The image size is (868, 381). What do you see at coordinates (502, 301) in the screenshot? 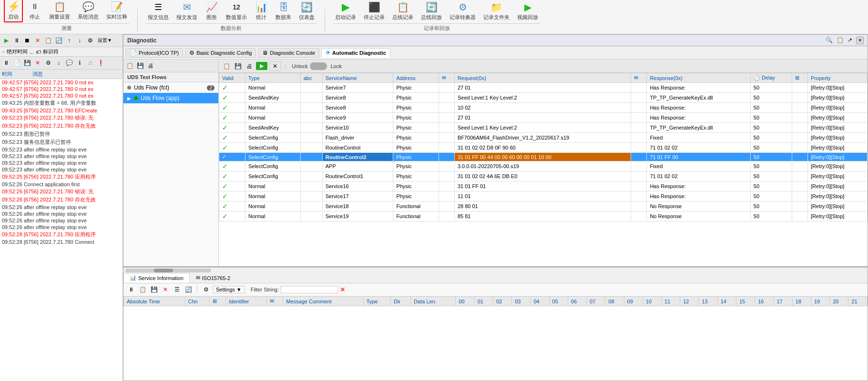
I see `bt-col-02: 02` at bounding box center [502, 301].